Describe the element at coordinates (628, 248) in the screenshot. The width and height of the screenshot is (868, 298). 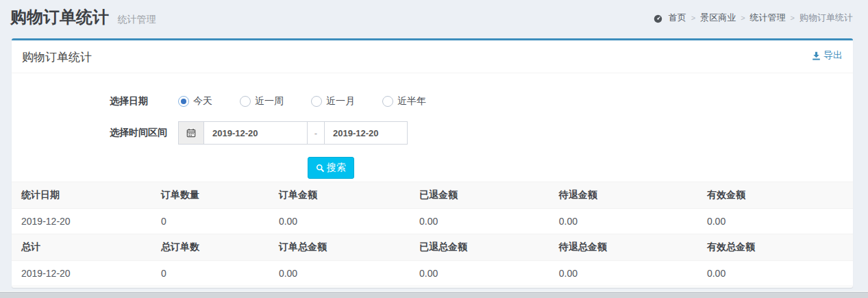
I see `column-header: 待退总金额` at that location.